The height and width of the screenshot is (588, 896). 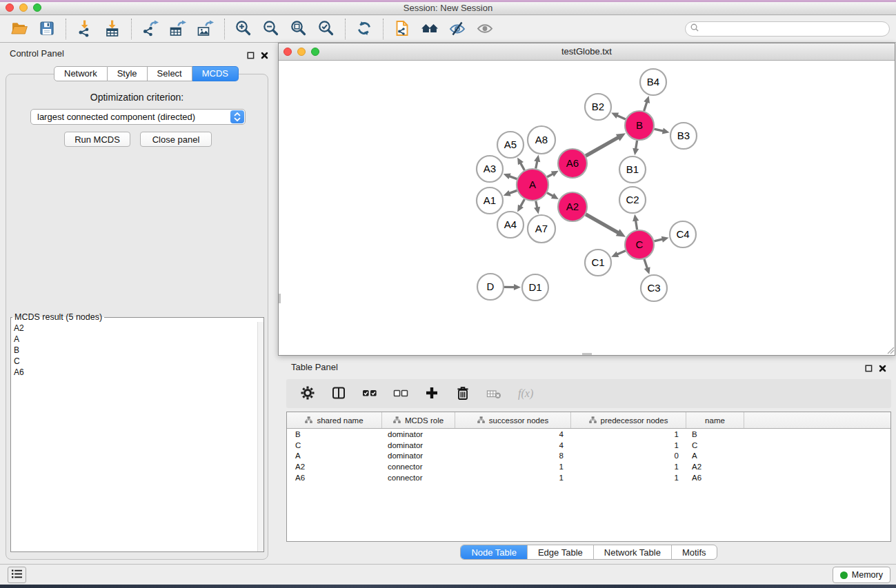 What do you see at coordinates (128, 74) in the screenshot?
I see `tab-style: Style` at bounding box center [128, 74].